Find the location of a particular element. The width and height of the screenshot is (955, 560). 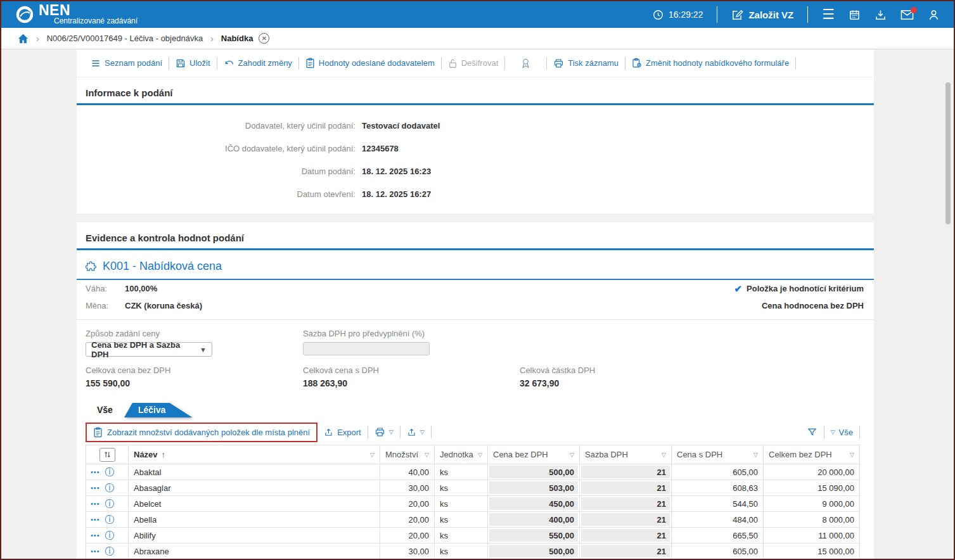

submissions-list-button: Seznam podání is located at coordinates (127, 63).